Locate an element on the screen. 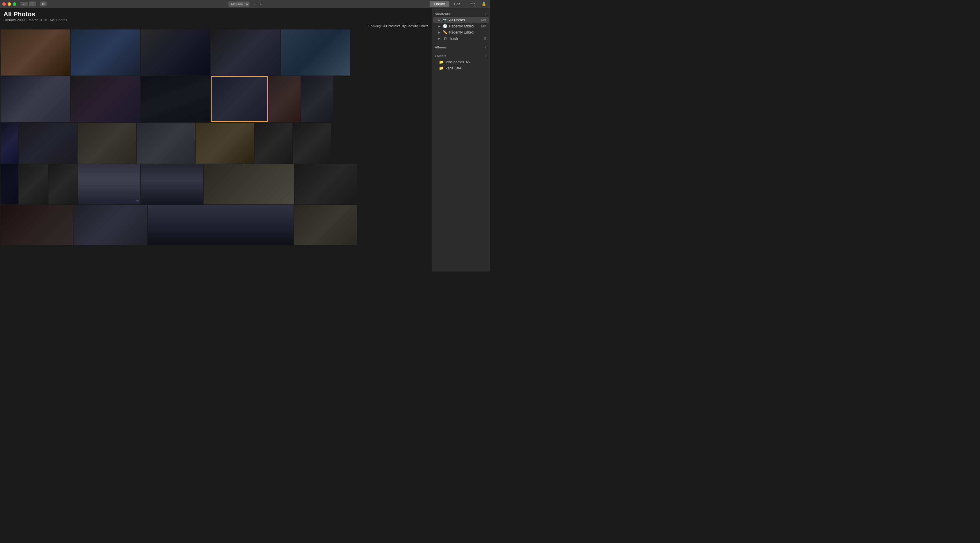 This screenshot has height=543, width=980. chevron-down-icon: ▾ is located at coordinates (399, 26).